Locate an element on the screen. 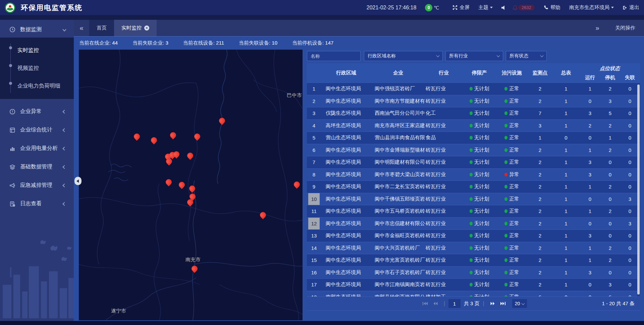 The width and height of the screenshot is (644, 325). logout-button: 退出 is located at coordinates (631, 7).